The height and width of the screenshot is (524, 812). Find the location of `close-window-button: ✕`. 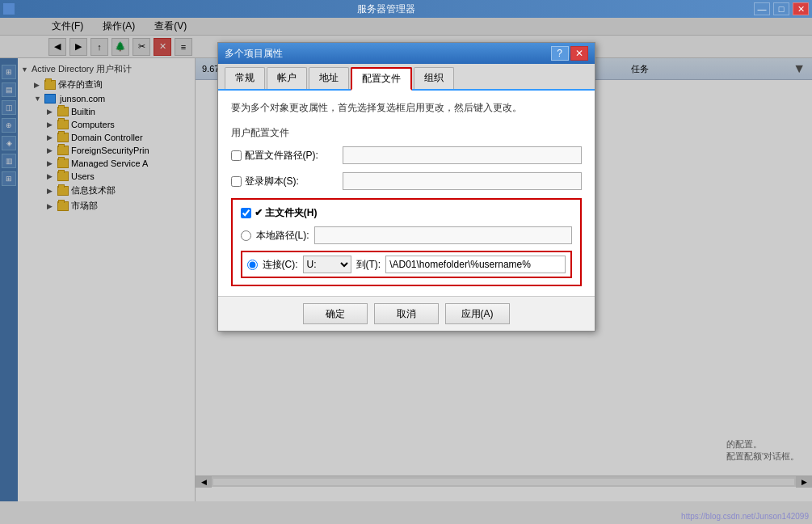

close-window-button: ✕ is located at coordinates (801, 9).